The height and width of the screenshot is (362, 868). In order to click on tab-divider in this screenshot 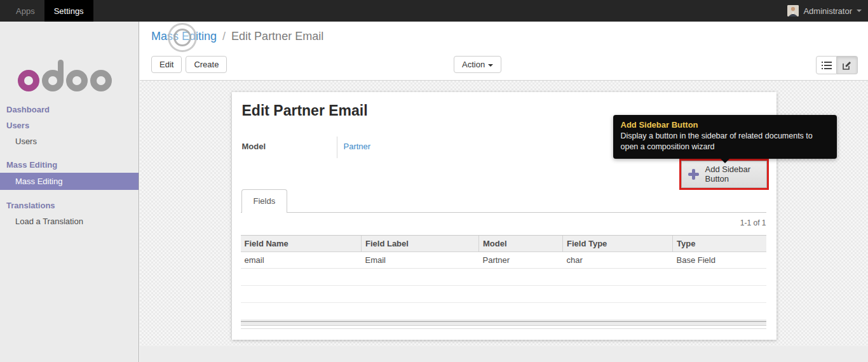, I will do `click(503, 212)`.